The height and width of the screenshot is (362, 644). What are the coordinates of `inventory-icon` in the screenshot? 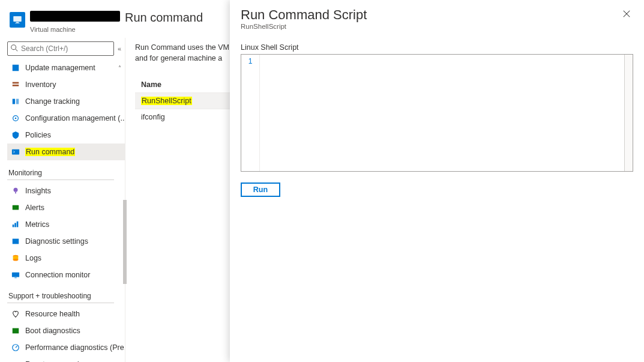 It's located at (16, 85).